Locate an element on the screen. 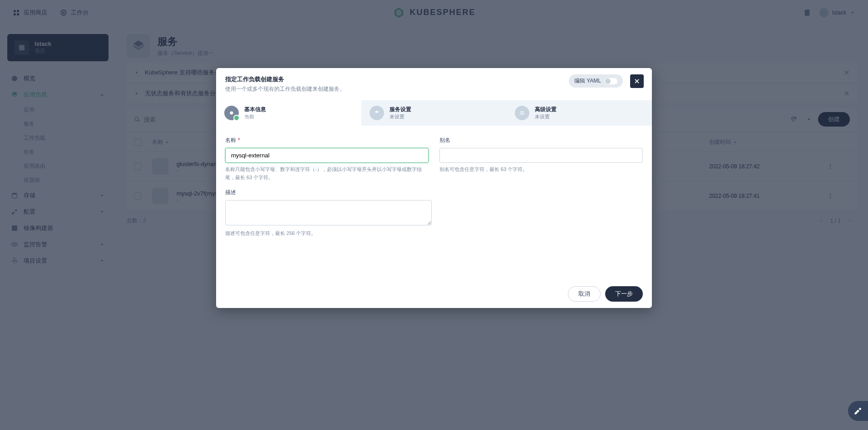  wizard-tab-service: 服务设置 未设置 is located at coordinates (434, 113).